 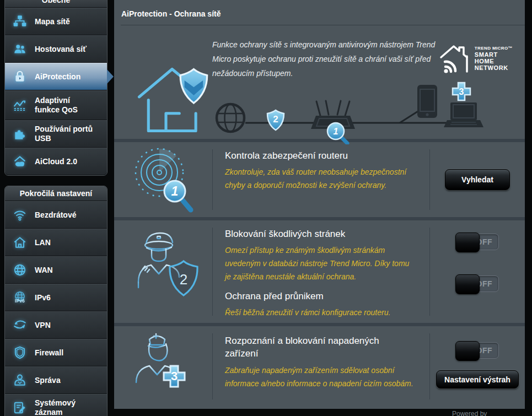 What do you see at coordinates (56, 134) in the screenshot?
I see `sidebar-item-usb: Používání portů USB` at bounding box center [56, 134].